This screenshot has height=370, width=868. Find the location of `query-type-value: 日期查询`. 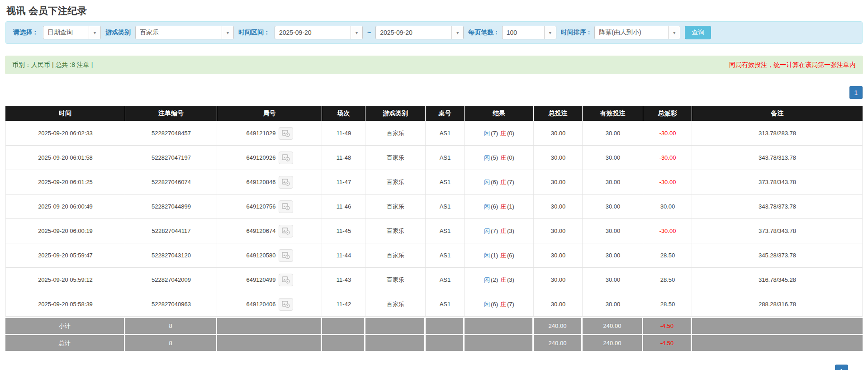

query-type-value: 日期查询 is located at coordinates (66, 33).